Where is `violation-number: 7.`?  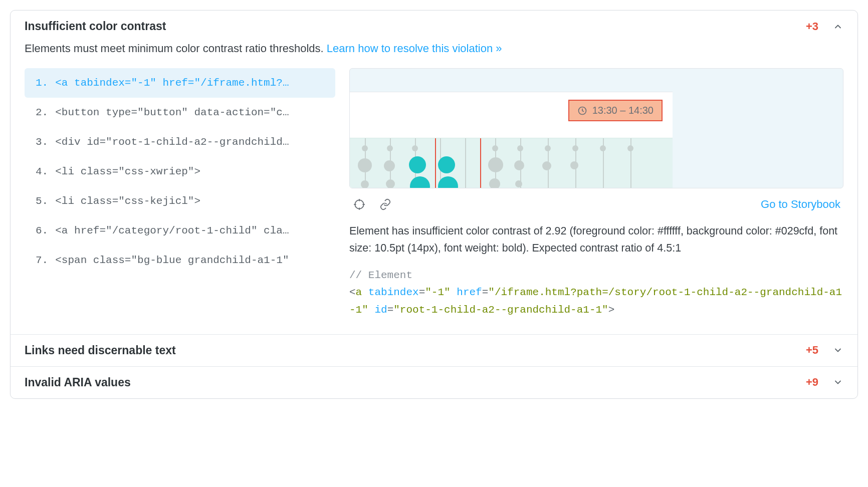
violation-number: 7. is located at coordinates (42, 261).